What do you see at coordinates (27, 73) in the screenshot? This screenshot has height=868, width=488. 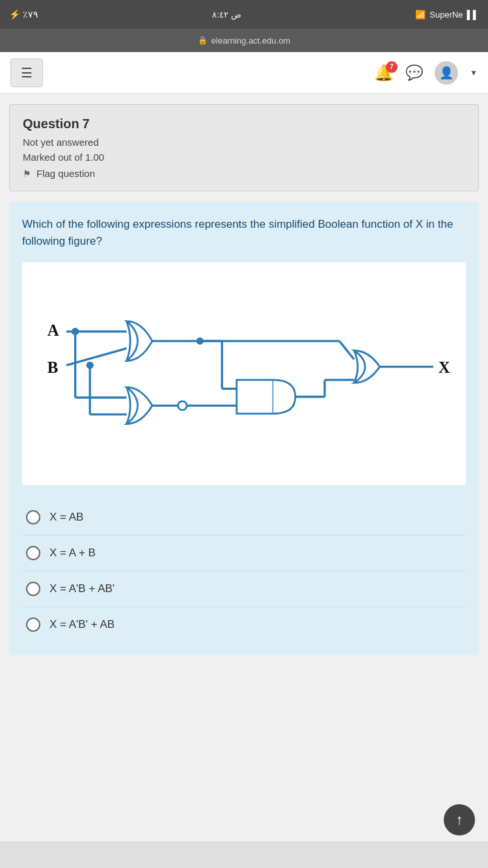 I see `hamburger-icon: ☰` at bounding box center [27, 73].